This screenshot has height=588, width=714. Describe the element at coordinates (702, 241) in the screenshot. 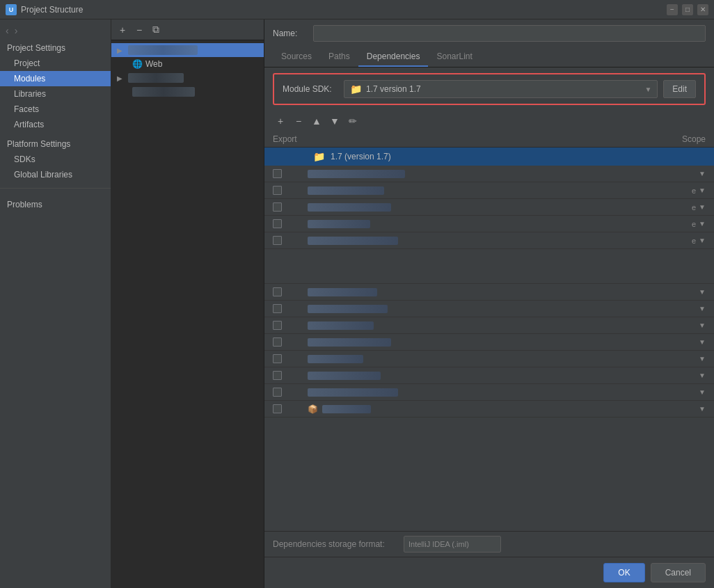

I see `dep-scope-arrow-5: ▼` at that location.